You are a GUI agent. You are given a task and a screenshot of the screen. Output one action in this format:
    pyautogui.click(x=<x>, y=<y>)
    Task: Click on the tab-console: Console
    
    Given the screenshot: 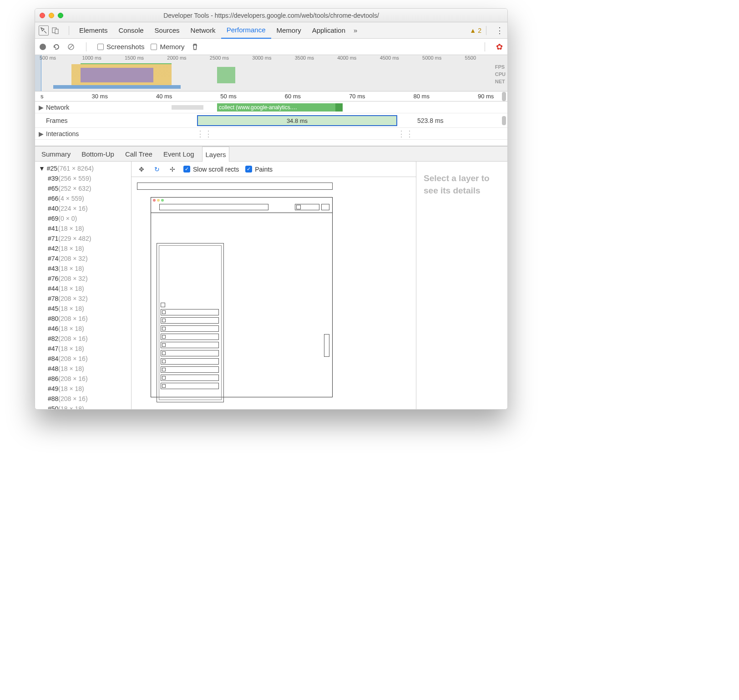 What is the action you would take?
    pyautogui.click(x=131, y=30)
    